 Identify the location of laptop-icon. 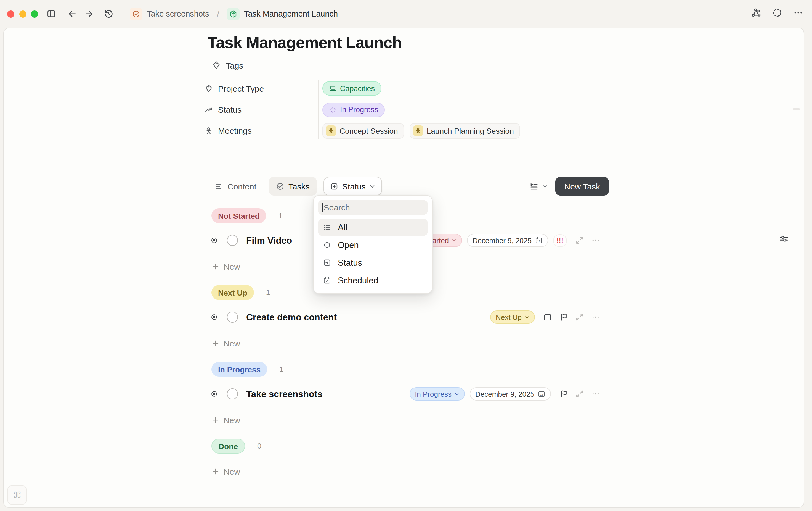
(333, 88).